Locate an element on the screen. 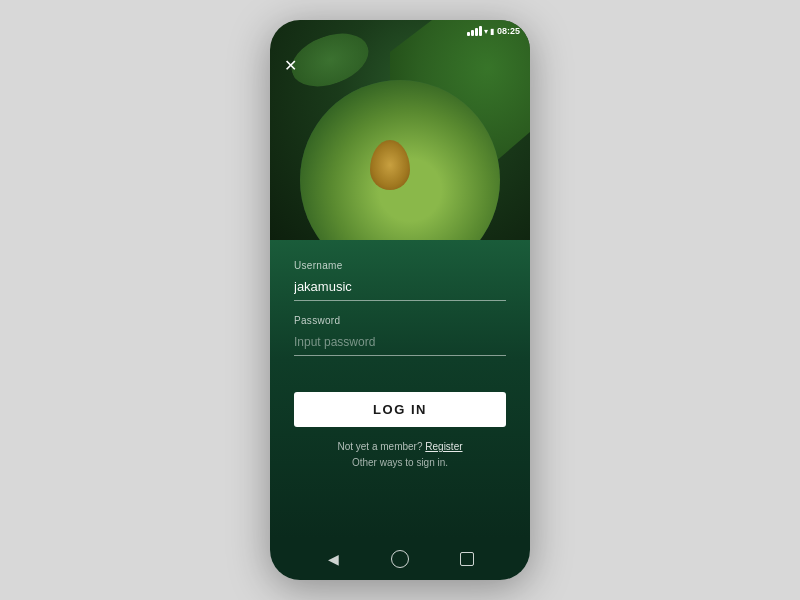 The width and height of the screenshot is (800, 600). battery-icon: ▮ is located at coordinates (492, 32).